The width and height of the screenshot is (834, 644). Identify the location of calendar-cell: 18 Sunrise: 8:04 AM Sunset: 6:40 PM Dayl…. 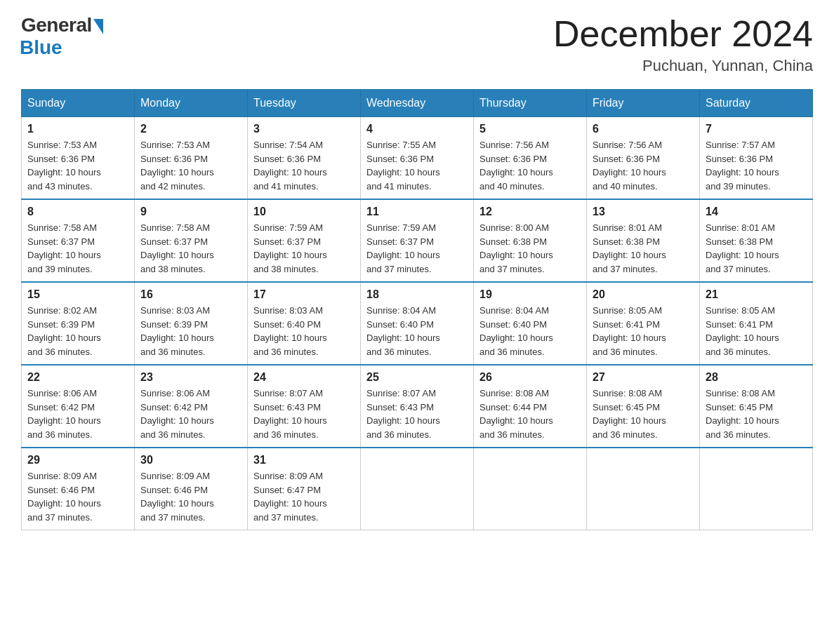
(417, 323).